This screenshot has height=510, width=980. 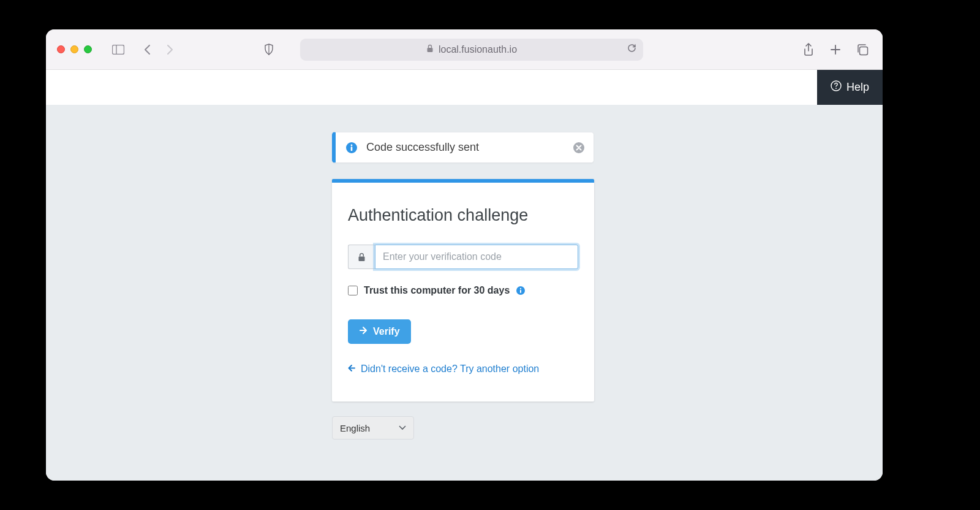 What do you see at coordinates (423, 147) in the screenshot?
I see `alert-message: Code successfully sent` at bounding box center [423, 147].